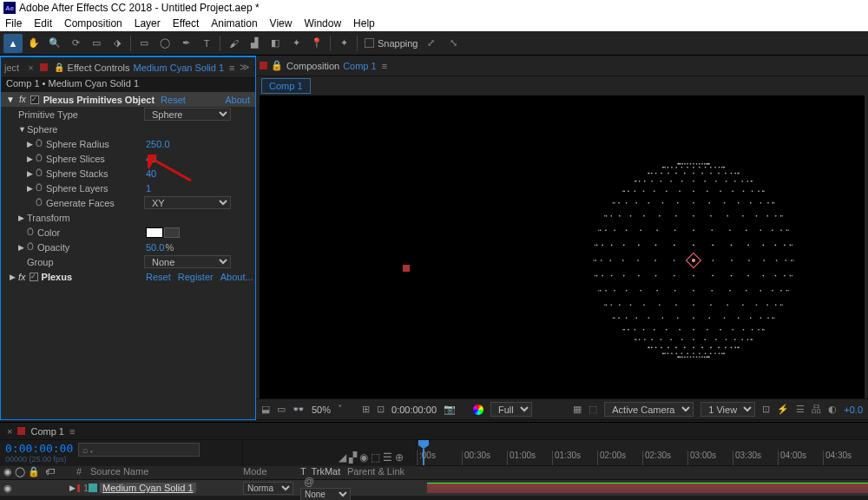 Image resolution: width=868 pixels, height=500 pixels. Describe the element at coordinates (187, 203) in the screenshot. I see `generate-faces-select: XY` at that location.